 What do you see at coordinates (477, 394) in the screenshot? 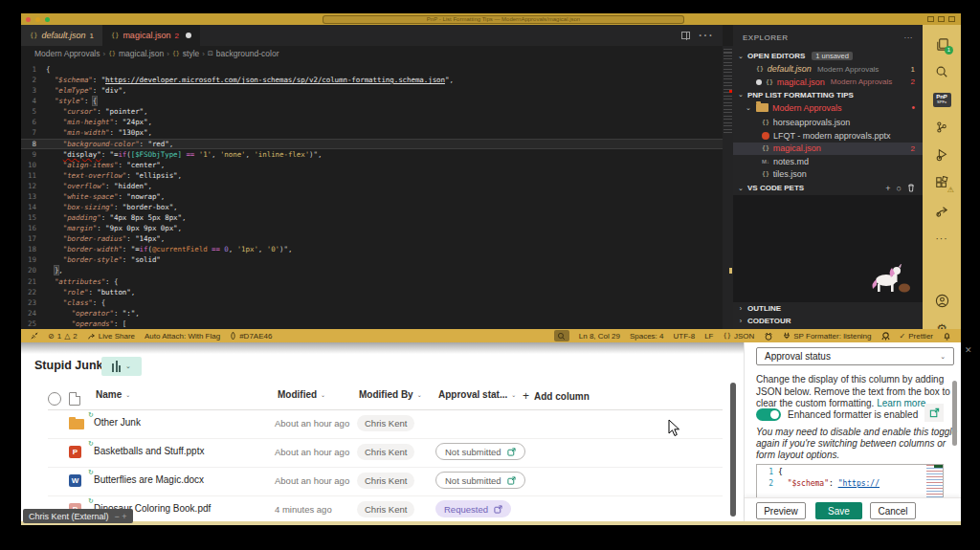
I see `column-header-approval-status: Approval stat...⌄` at bounding box center [477, 394].